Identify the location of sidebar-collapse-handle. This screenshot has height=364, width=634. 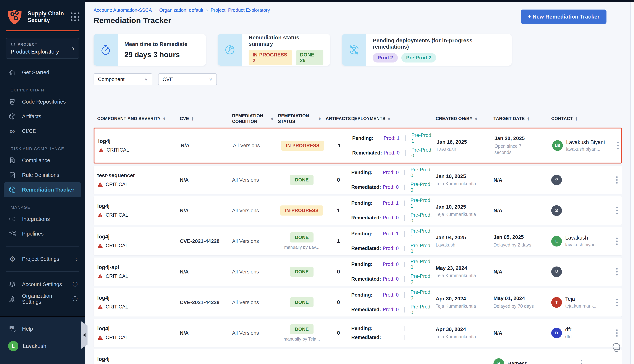
(84, 335).